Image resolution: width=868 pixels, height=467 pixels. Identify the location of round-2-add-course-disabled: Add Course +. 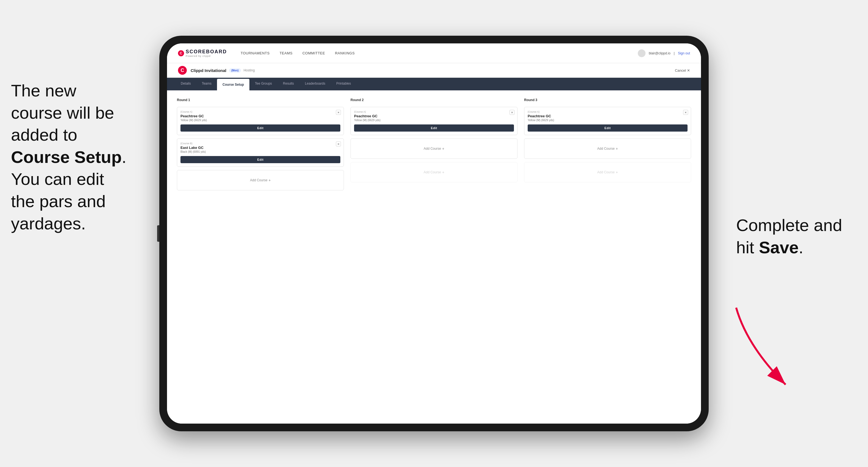
(434, 172).